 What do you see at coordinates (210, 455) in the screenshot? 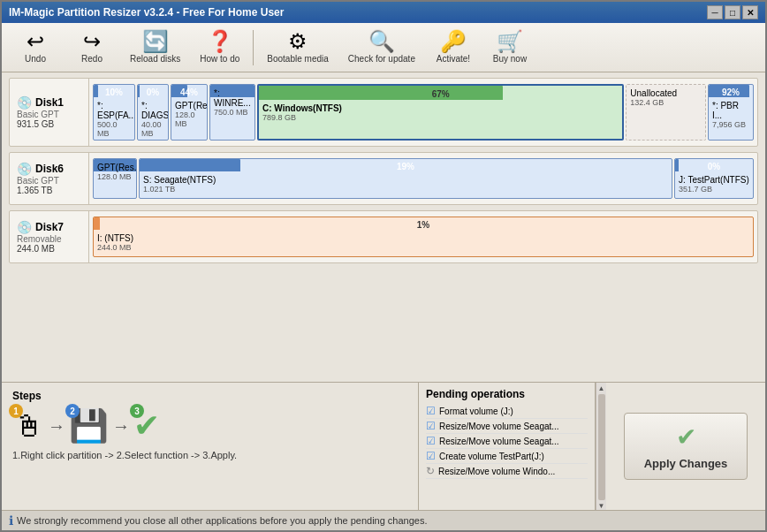
I see `steps-description: 1.Right click partition -> 2.Select func…` at bounding box center [210, 455].